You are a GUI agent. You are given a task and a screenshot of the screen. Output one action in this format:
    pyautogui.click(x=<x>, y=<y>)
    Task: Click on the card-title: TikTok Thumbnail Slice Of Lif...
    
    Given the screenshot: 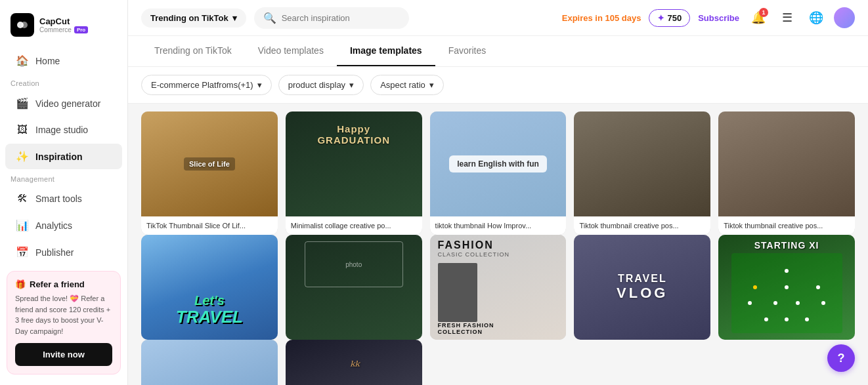 What is the action you would take?
    pyautogui.click(x=209, y=226)
    